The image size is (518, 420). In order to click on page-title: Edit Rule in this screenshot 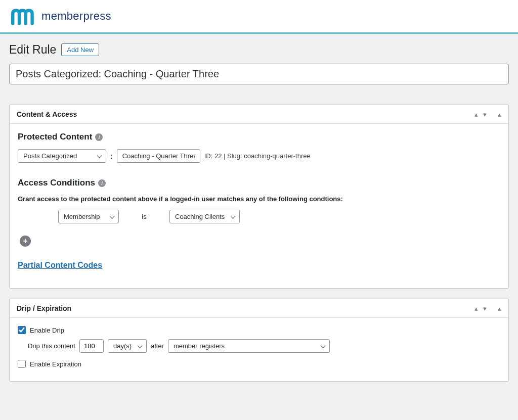, I will do `click(32, 50)`.